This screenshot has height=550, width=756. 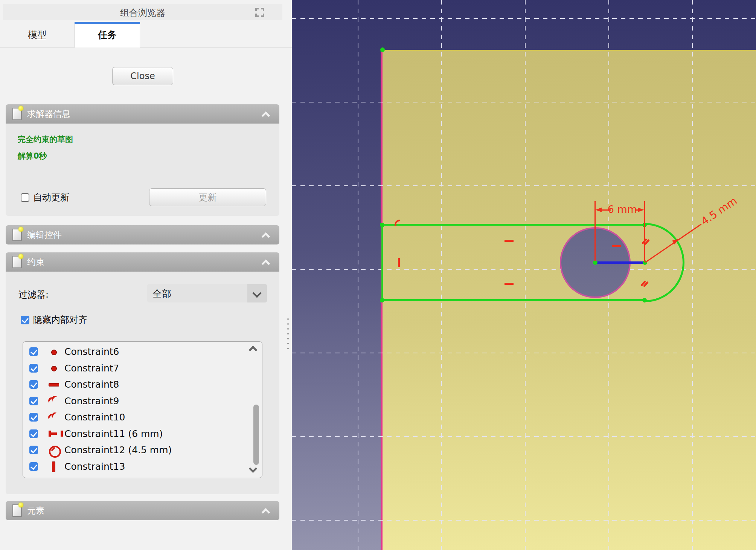 What do you see at coordinates (36, 511) in the screenshot?
I see `elements-section-title: 元素` at bounding box center [36, 511].